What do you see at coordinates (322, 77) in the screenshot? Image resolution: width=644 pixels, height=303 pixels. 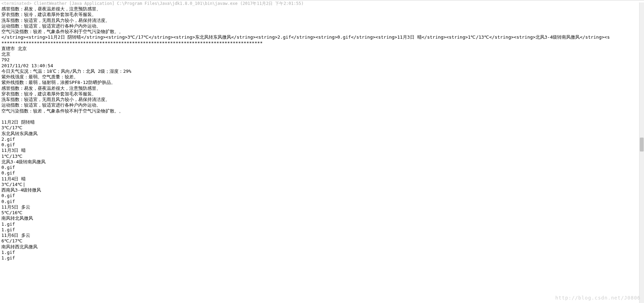 I see `uv-line: 紫外线强度：最弱。空气质量：较差。` at bounding box center [322, 77].